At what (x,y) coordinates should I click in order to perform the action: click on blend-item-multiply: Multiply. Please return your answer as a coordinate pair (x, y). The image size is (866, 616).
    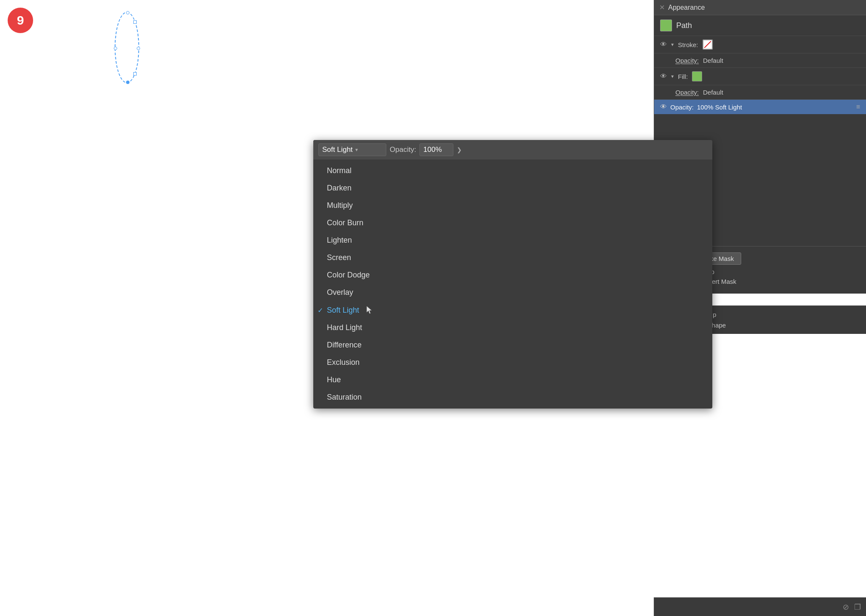
    Looking at the image, I should click on (513, 205).